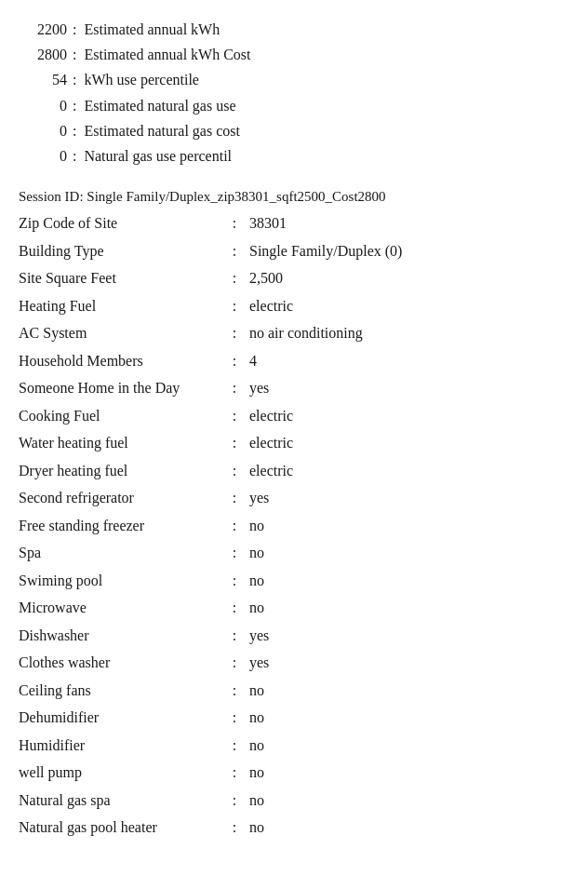 Image resolution: width=588 pixels, height=876 pixels. Describe the element at coordinates (294, 306) in the screenshot. I see `detail-row: Heating Fuel : electric` at that location.